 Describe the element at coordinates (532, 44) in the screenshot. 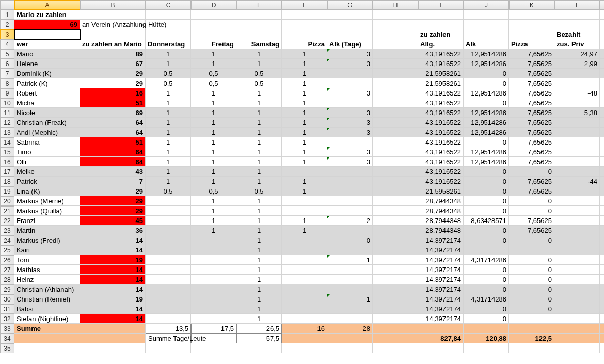

I see `cell: Pizza` at that location.